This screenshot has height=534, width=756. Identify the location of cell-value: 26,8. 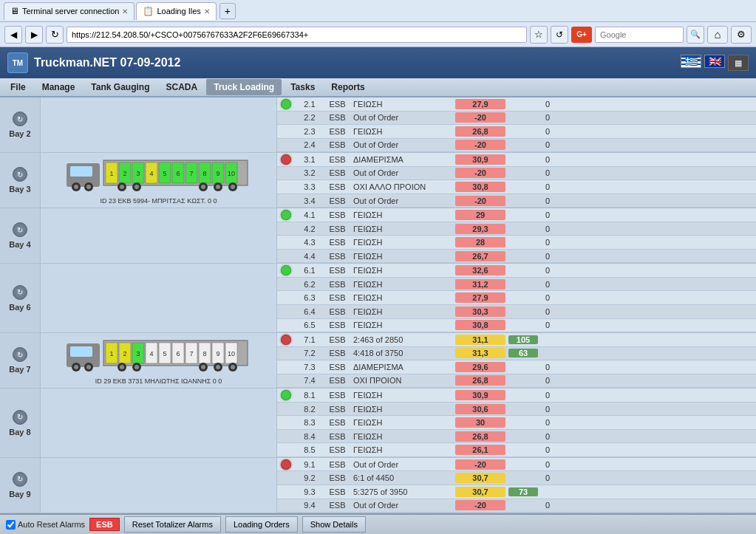
(480, 380).